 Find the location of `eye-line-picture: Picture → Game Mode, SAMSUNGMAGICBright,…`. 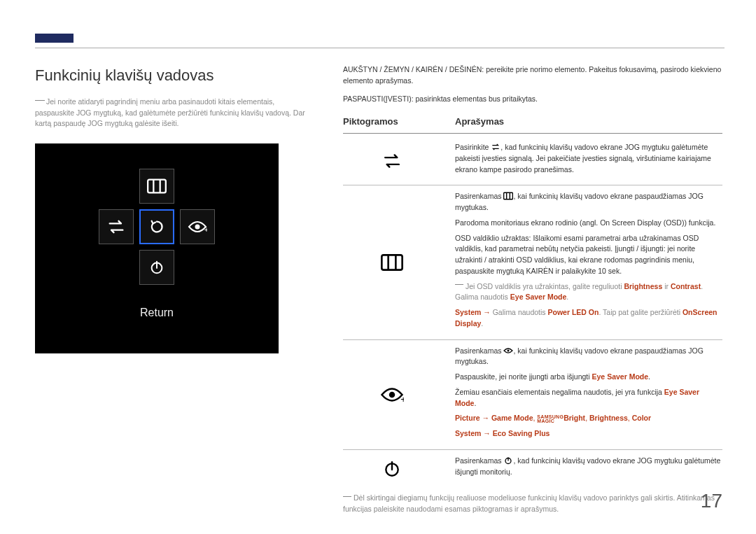

eye-line-picture: Picture → Game Mode, SAMSUNGMAGICBright,… is located at coordinates (589, 419).